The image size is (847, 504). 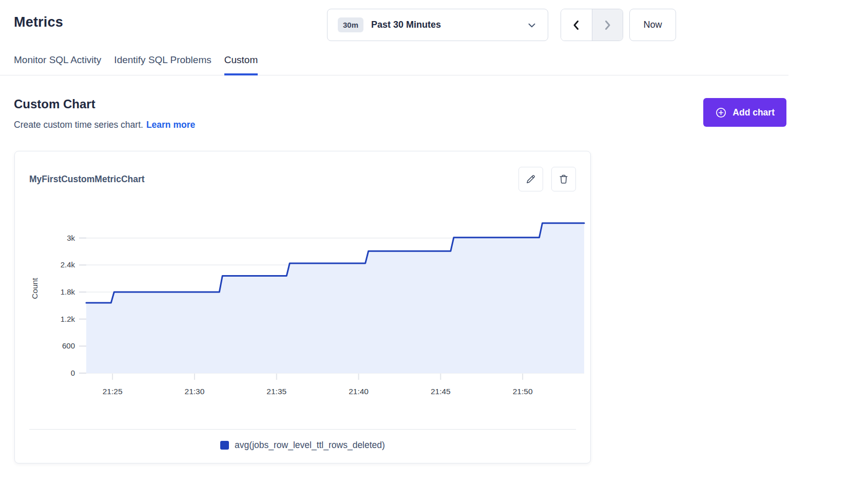 I want to click on now-button: Now, so click(x=653, y=25).